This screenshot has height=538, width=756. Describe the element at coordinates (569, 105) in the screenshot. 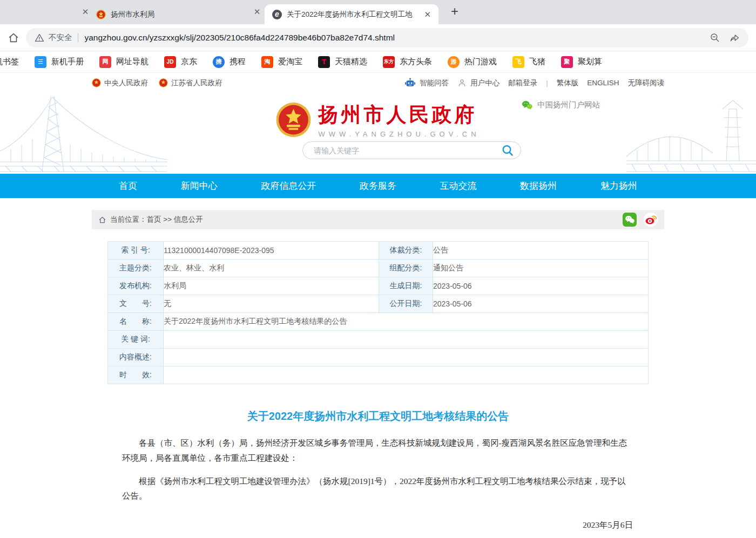

I see `portal-text: 中国扬州门户网站` at that location.